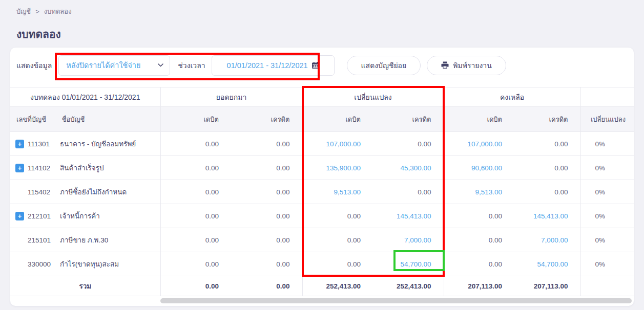  What do you see at coordinates (93, 192) in the screenshot?
I see `account-name: ภาษีซื้อยังไม่ถึงกำหนด` at bounding box center [93, 192].